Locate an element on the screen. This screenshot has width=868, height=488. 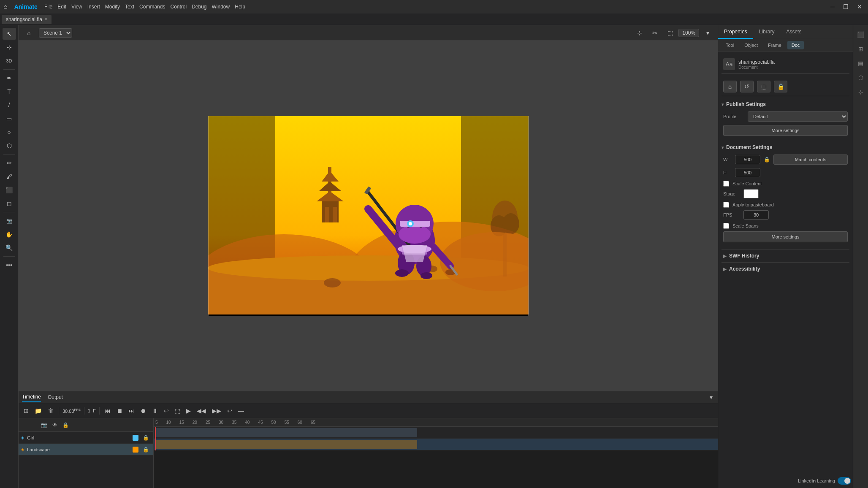
menu-control: Control is located at coordinates (178, 7).